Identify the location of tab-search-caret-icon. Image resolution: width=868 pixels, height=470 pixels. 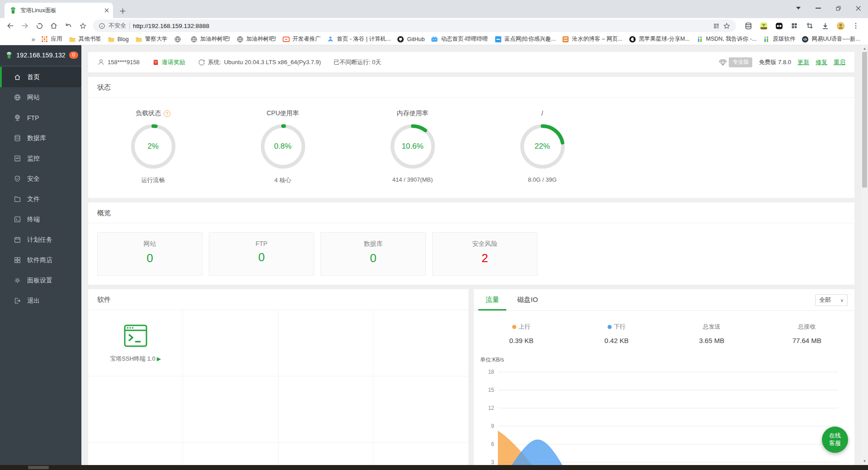
(798, 8).